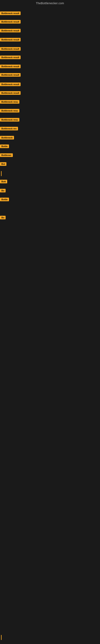  Describe the element at coordinates (3, 164) in the screenshot. I see `bottleneck-result-badge: Bot` at that location.